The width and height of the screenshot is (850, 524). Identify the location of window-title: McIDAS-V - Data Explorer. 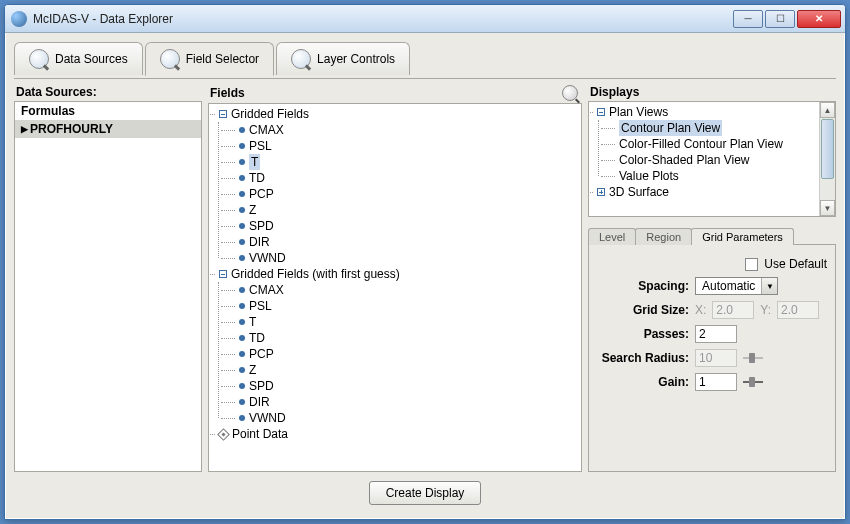
(383, 19).